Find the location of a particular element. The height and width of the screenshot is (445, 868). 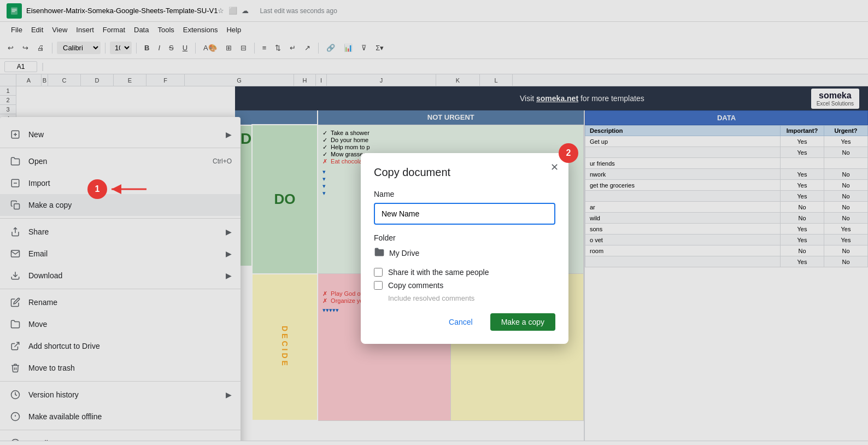

dialog-buttons: Cancel Make a copy is located at coordinates (465, 322).